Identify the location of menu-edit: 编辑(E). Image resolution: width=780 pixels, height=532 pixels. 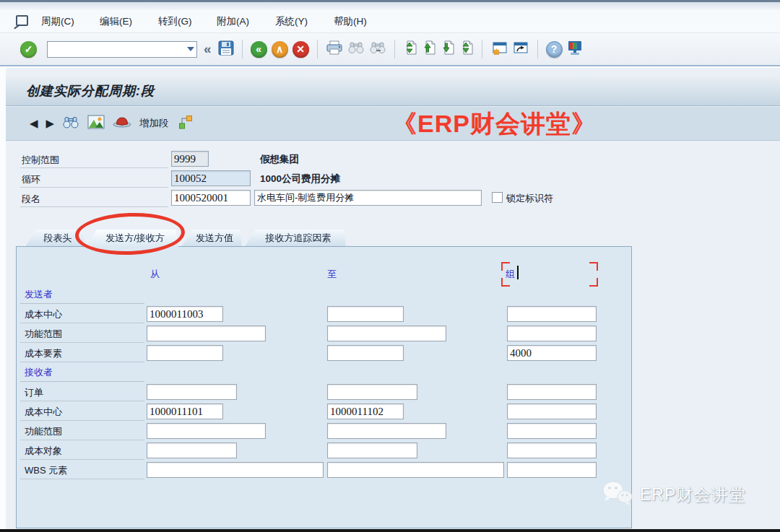
(116, 22).